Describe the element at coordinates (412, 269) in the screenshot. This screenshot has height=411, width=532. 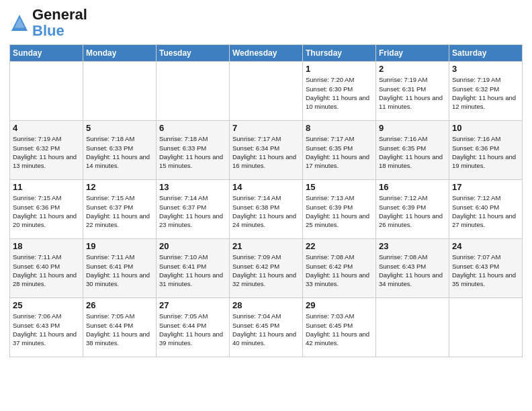
I see `calendar-cell: 23Sunrise: 7:08 AM Sunset: 6:43 PM Dayli…` at that location.